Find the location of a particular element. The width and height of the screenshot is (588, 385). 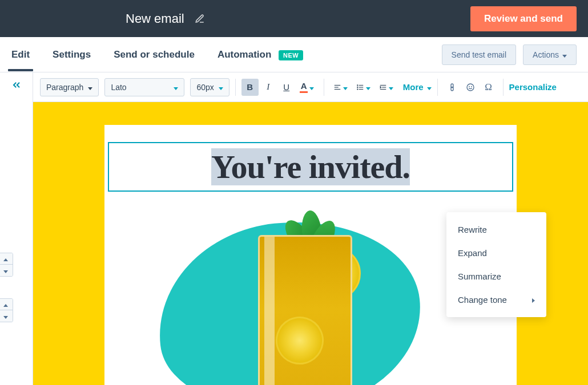

formatting-toolbar: Paragraph Lato 60px B I U A is located at coordinates (311, 87).